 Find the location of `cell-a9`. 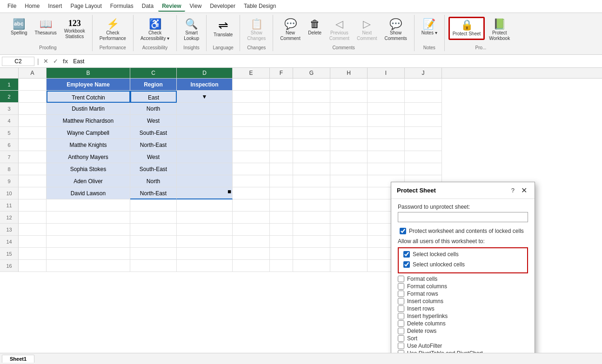

cell-a9 is located at coordinates (33, 181).